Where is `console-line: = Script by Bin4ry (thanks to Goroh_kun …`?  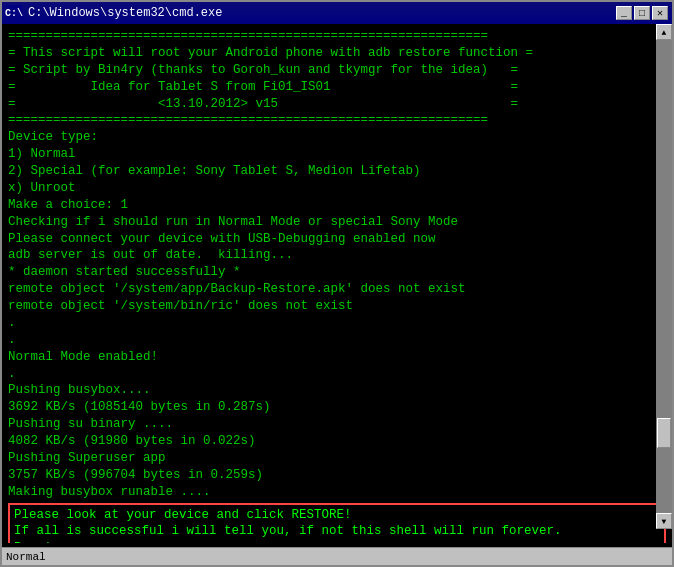 console-line: = Script by Bin4ry (thanks to Goroh_kun … is located at coordinates (337, 70).